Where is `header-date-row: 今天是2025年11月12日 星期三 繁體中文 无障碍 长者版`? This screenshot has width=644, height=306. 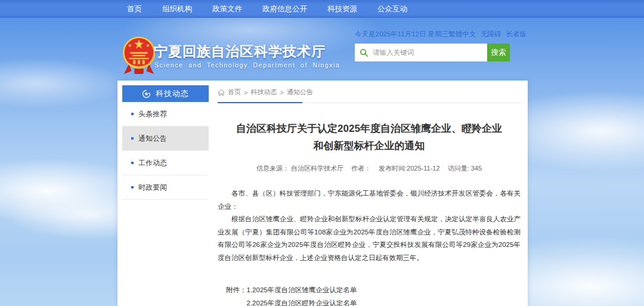
header-date-row: 今天是2025年11月12日 星期三 繁體中文 无障碍 长者版 is located at coordinates (432, 35).